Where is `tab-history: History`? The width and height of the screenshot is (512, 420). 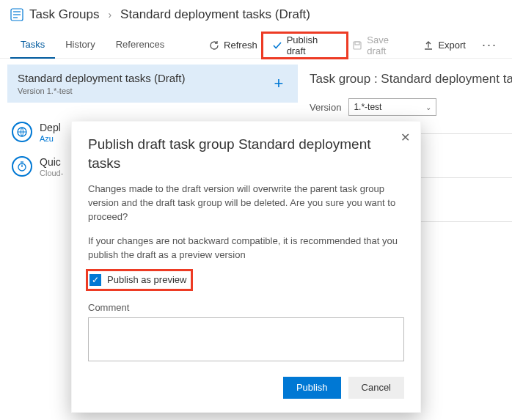
tab-history: History is located at coordinates (80, 45).